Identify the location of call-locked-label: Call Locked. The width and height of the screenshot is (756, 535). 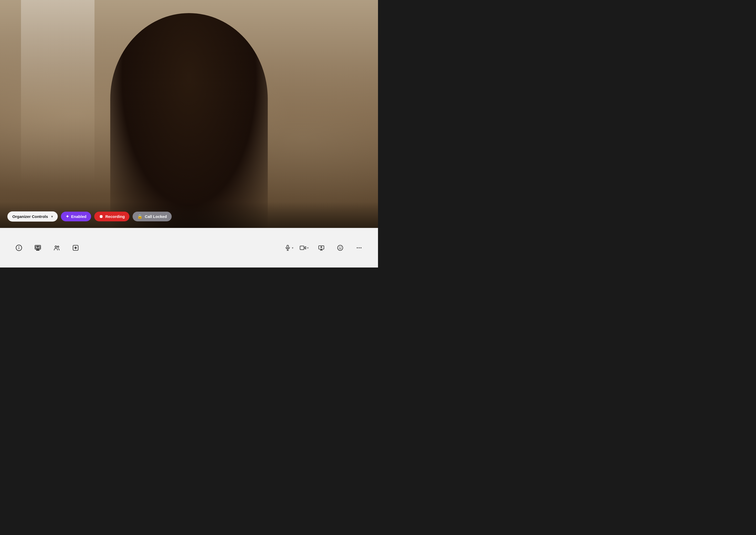
(156, 216).